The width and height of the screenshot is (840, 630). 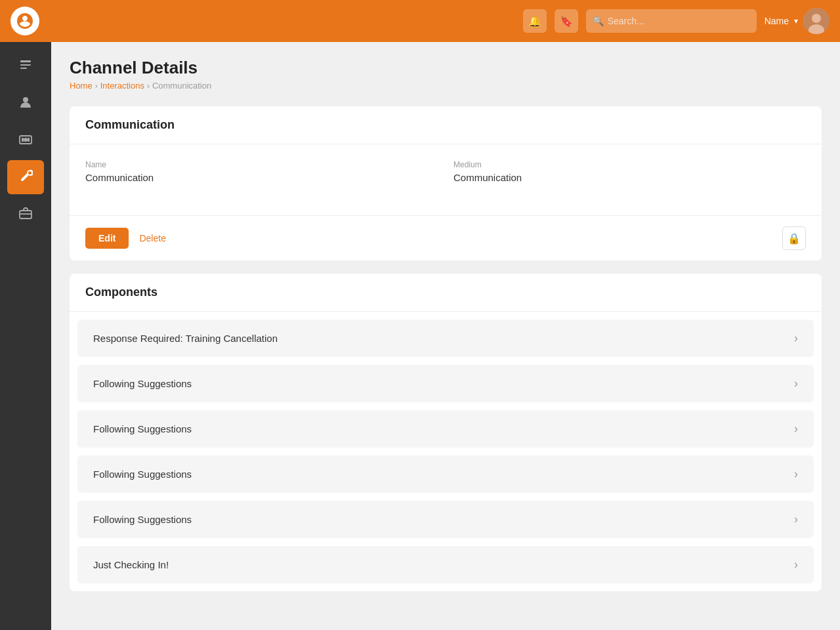 What do you see at coordinates (671, 21) in the screenshot?
I see `search-bar: 🔍` at bounding box center [671, 21].